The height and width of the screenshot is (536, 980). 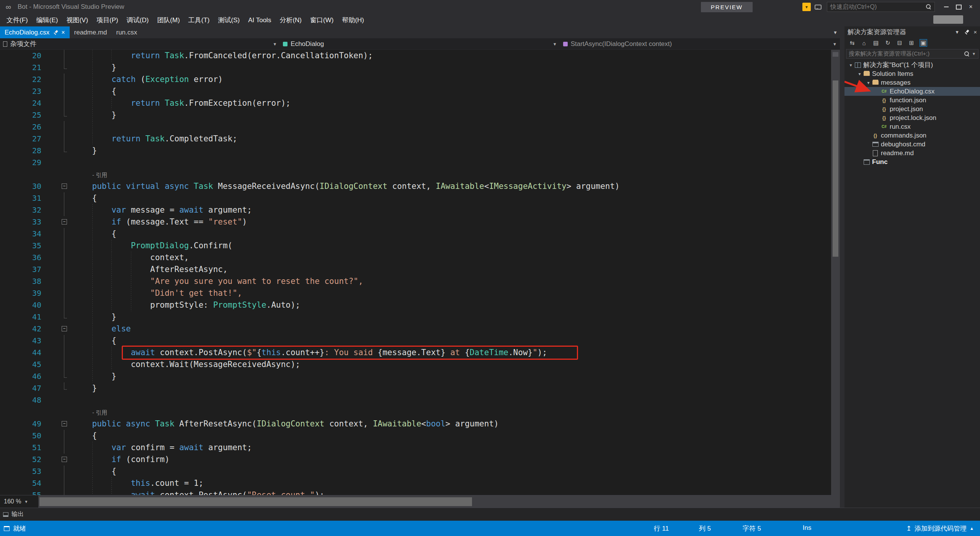 What do you see at coordinates (966, 32) in the screenshot?
I see `auto-hide-pin-icon` at bounding box center [966, 32].